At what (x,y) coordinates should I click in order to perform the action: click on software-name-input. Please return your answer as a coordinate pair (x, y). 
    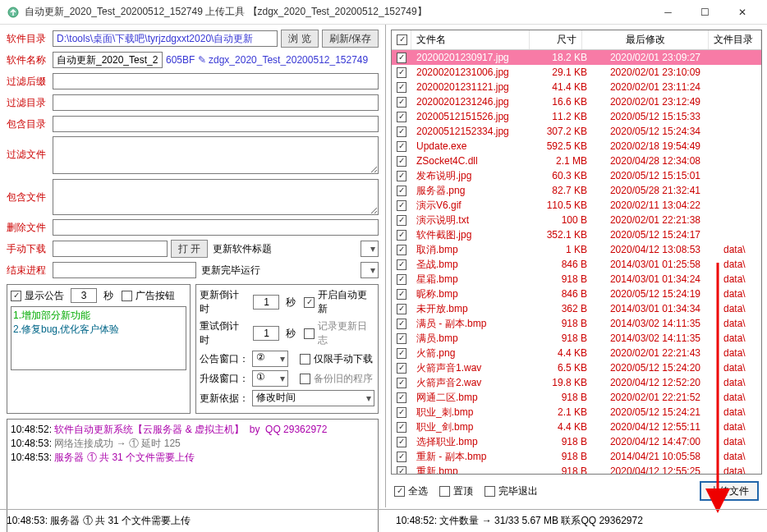
    Looking at the image, I should click on (108, 60).